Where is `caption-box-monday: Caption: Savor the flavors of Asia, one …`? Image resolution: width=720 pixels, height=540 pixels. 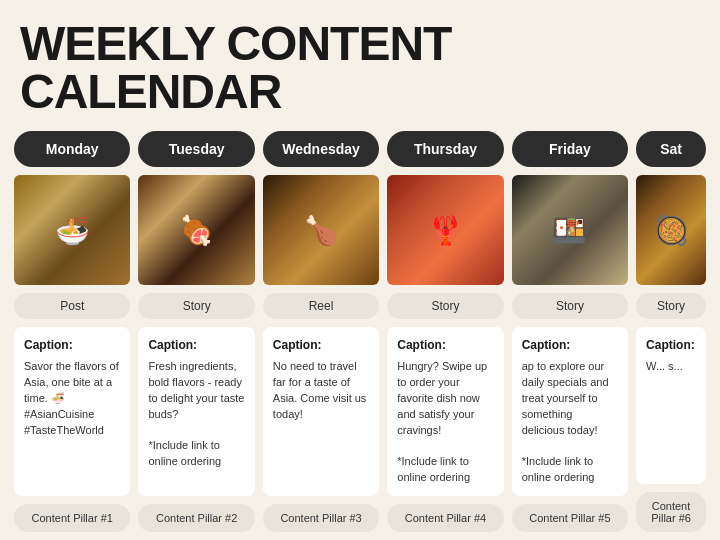 caption-box-monday: Caption: Savor the flavors of Asia, one … is located at coordinates (72, 412).